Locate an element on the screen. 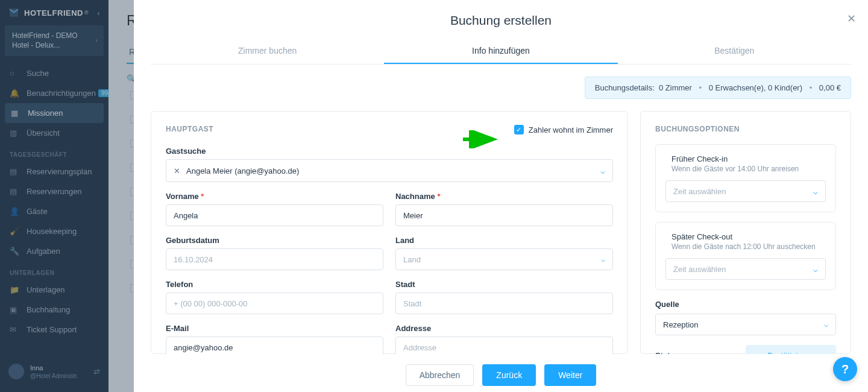 The height and width of the screenshot is (392, 868). back-button: Zurück is located at coordinates (509, 375).